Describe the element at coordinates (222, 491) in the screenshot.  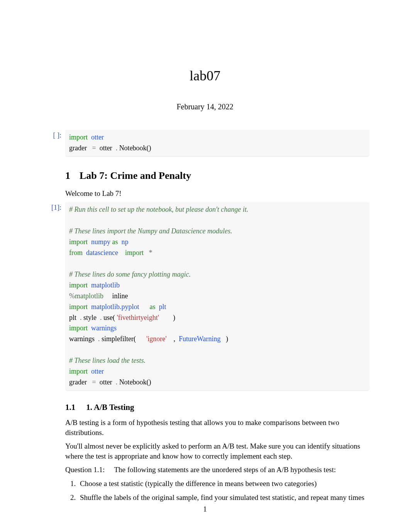
I see `ordered-list: Choose a test statistic (typically the d…` at that location.